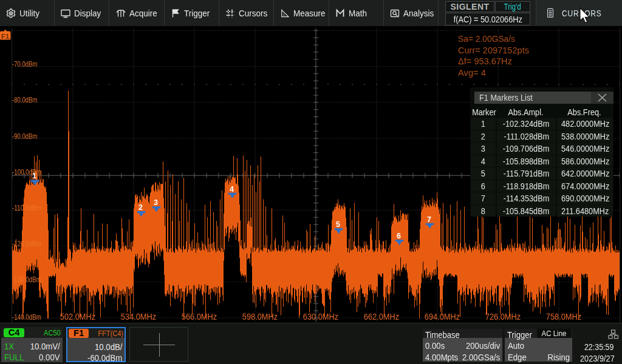 This screenshot has width=622, height=364. What do you see at coordinates (338, 224) in the screenshot?
I see `svg-text: 5` at bounding box center [338, 224].